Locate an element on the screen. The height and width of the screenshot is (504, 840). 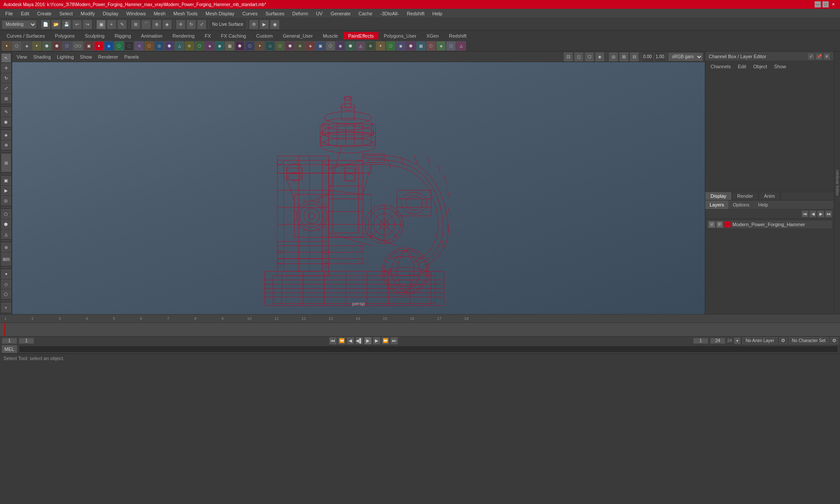
shelf-icon-33: ⬡ is located at coordinates (330, 46).